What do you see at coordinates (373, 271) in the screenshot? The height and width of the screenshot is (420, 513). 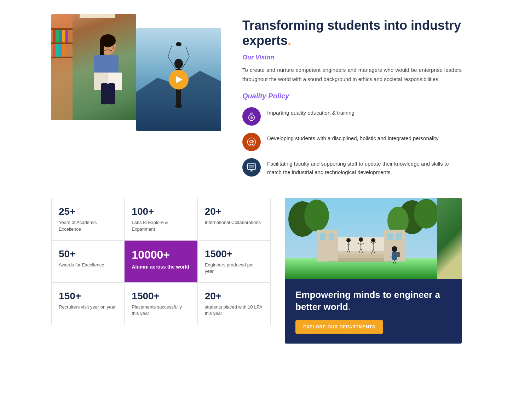 I see `promo-panel: Empowering minds to engineer a better wo…` at bounding box center [373, 271].